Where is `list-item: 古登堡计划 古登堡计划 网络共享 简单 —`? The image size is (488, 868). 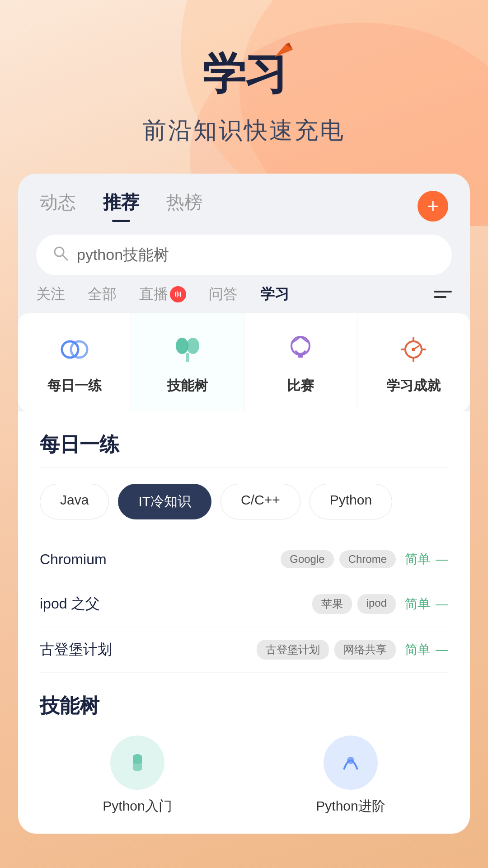
list-item: 古登堡计划 古登堡计划 网络共享 简单 — is located at coordinates (244, 650).